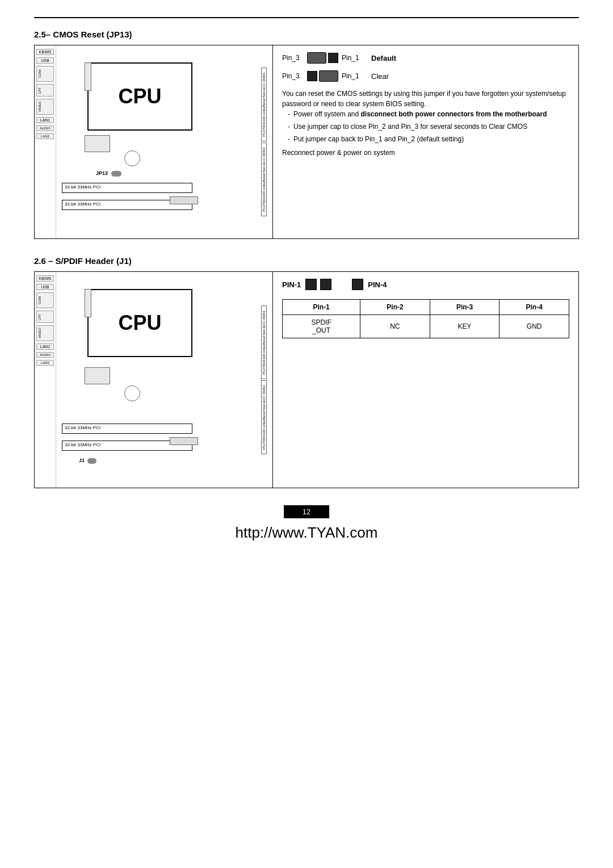 Image resolution: width=613 pixels, height=868 pixels. What do you see at coordinates (45, 128) in the screenshot?
I see `port-audio: AUDIO` at bounding box center [45, 128].